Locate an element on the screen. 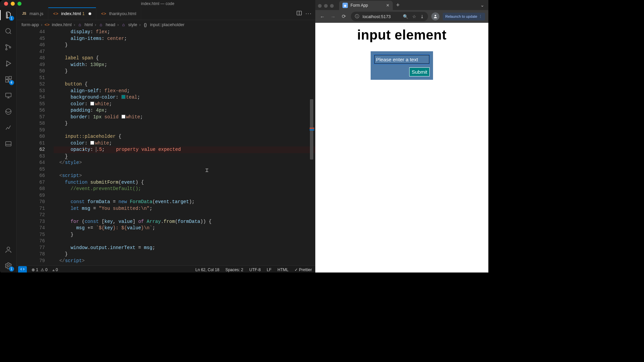 The image size is (644, 362). close-window-icon is located at coordinates (320, 6).